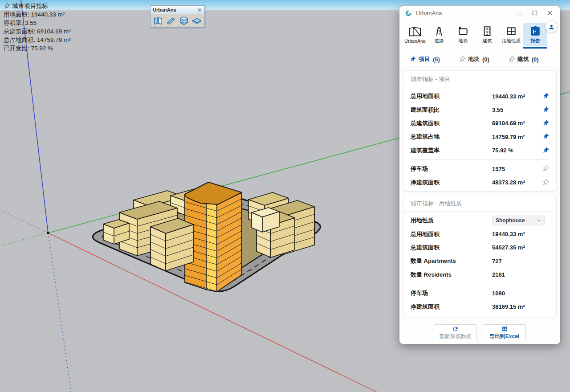 This screenshot has height=392, width=570. I want to click on building-icon, so click(487, 31).